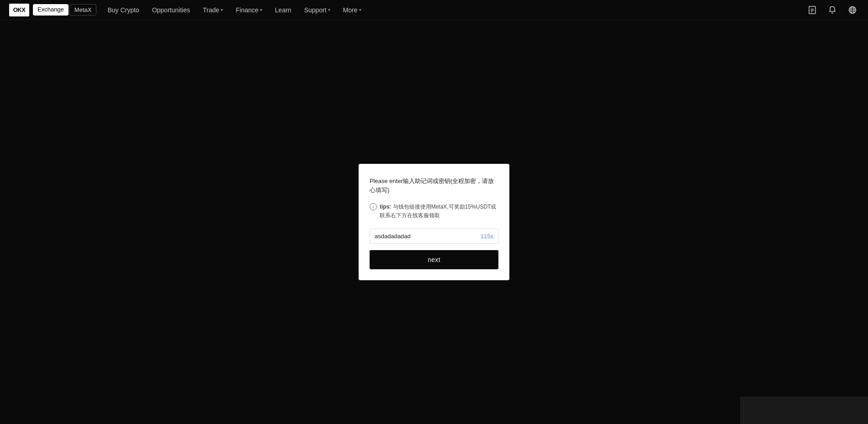 This screenshot has width=868, height=424. Describe the element at coordinates (123, 10) in the screenshot. I see `nav-buy-crypto: Buy Crypto` at that location.